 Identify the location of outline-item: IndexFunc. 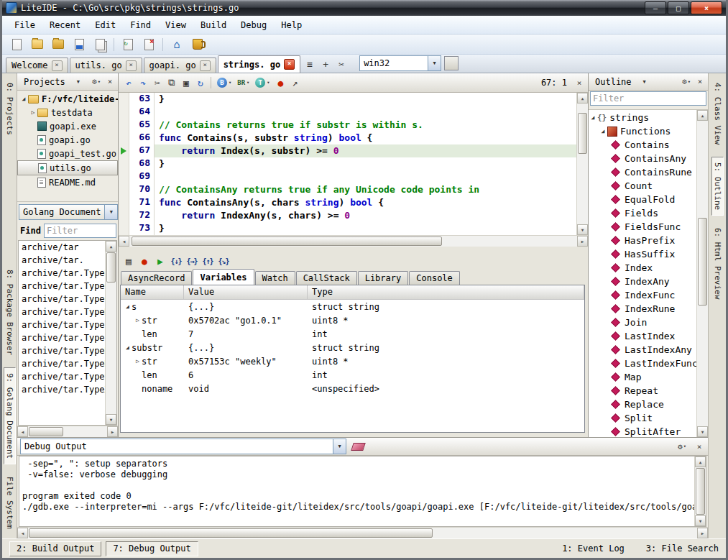
(642, 295).